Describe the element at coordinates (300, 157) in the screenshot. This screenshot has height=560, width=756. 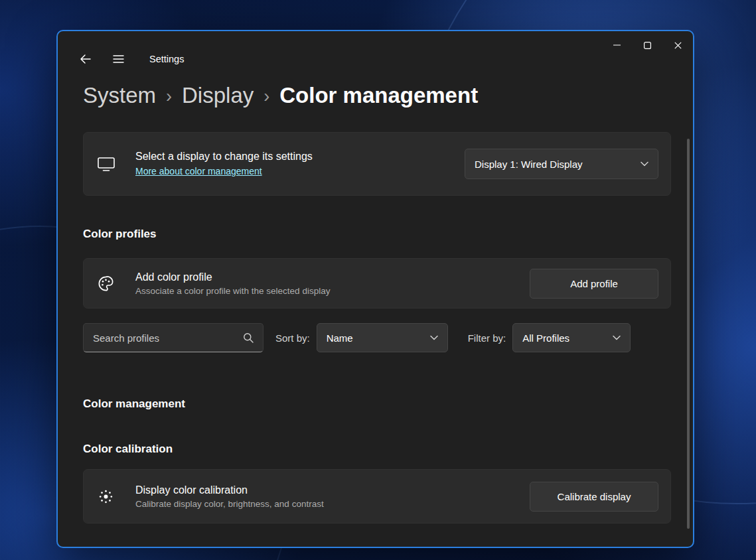
I see `display-selector-title: Select a display to change its settings` at that location.